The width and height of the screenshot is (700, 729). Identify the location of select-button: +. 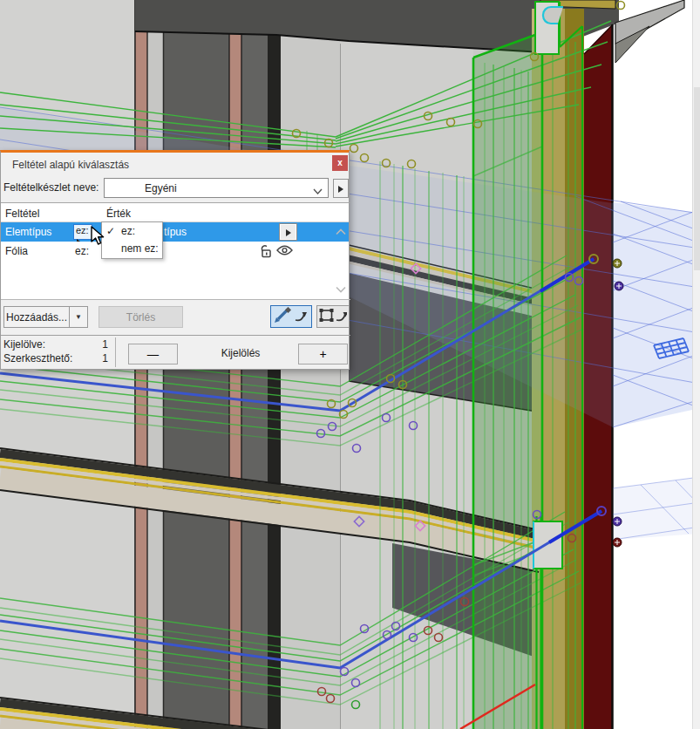
(323, 354).